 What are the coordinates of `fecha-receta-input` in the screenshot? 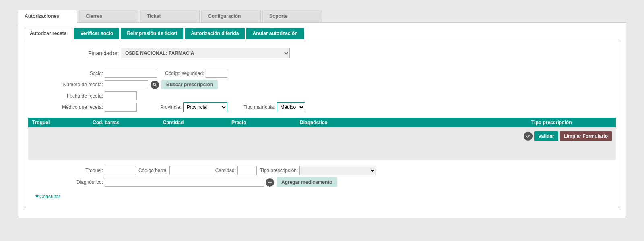 It's located at (121, 96).